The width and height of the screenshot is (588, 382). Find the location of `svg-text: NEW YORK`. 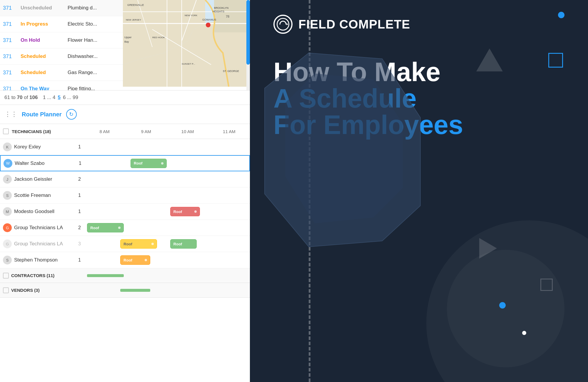

svg-text: NEW YORK is located at coordinates (191, 15).